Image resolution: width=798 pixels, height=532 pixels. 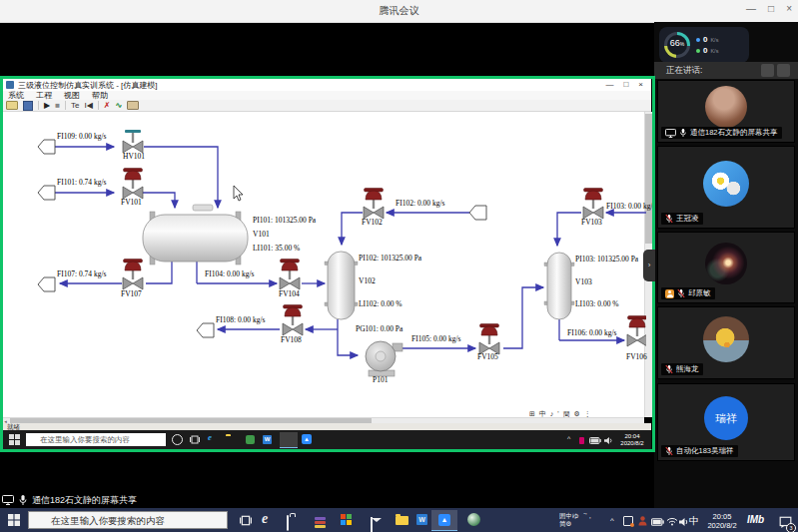 What do you see at coordinates (12, 106) in the screenshot?
I see `open-icon` at bounding box center [12, 106].